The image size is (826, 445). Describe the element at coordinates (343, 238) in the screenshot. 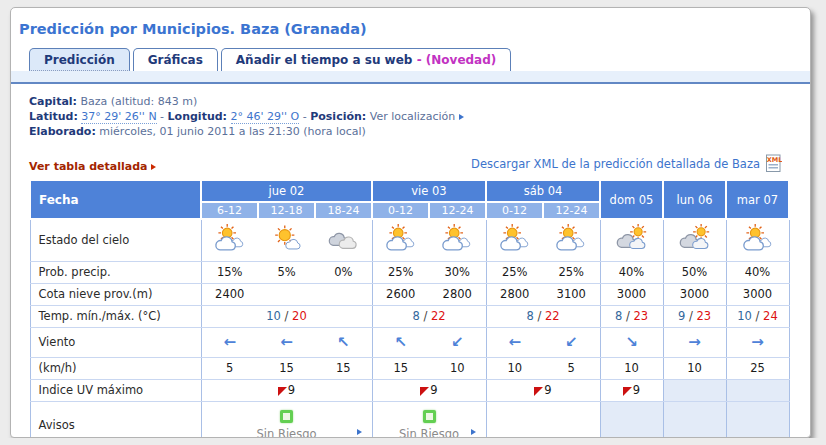

I see `weather-icon-gray-clouds` at that location.